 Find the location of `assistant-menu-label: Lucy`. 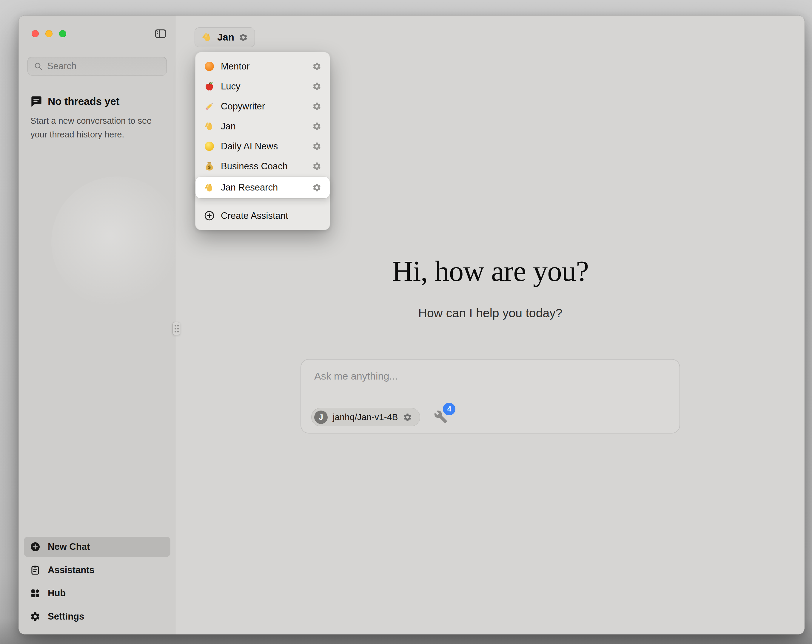

assistant-menu-label: Lucy is located at coordinates (264, 87).